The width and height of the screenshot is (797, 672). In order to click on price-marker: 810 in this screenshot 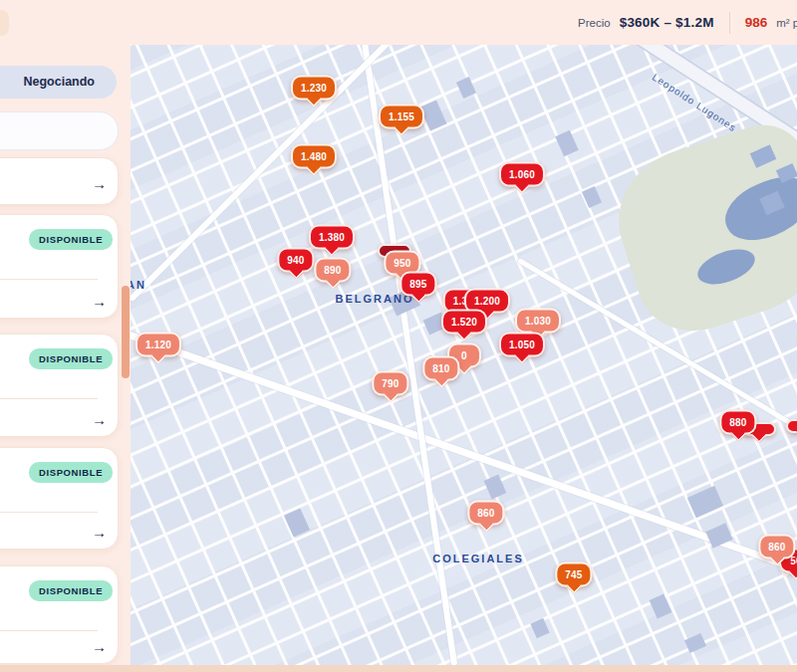, I will do `click(440, 368)`.